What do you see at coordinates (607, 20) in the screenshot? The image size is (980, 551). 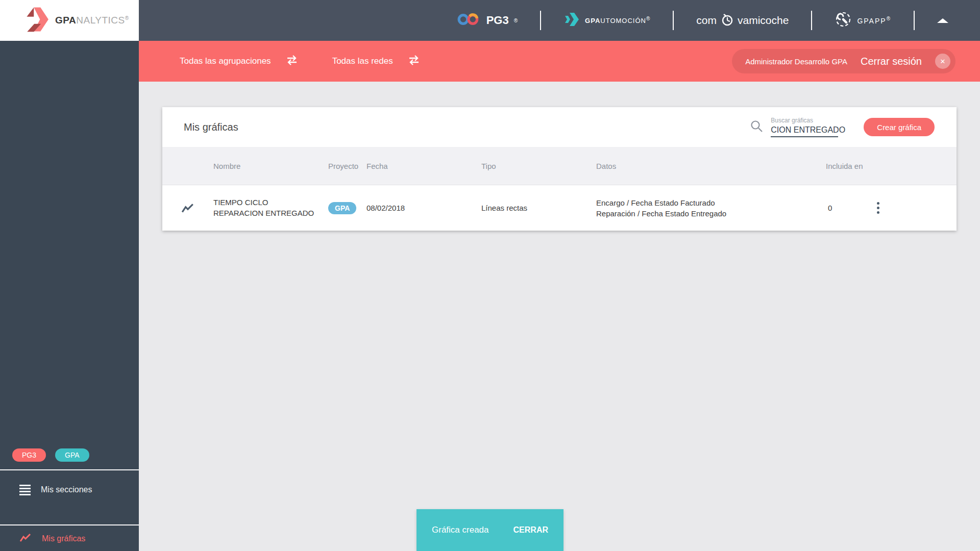 I see `gpautomocion-logo: GPAUTOMOCIÓN®` at bounding box center [607, 20].